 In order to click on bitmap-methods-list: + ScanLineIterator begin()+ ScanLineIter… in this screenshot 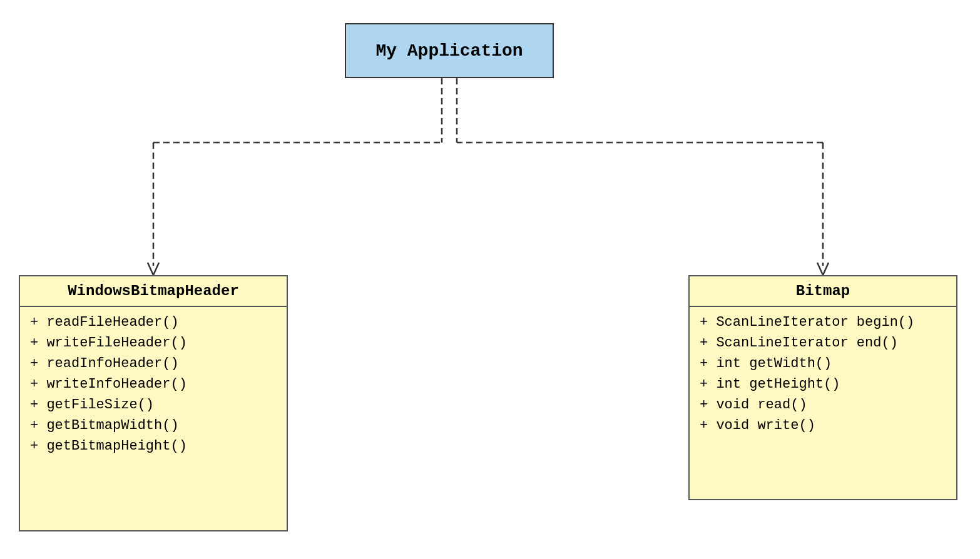, I will do `click(823, 374)`.